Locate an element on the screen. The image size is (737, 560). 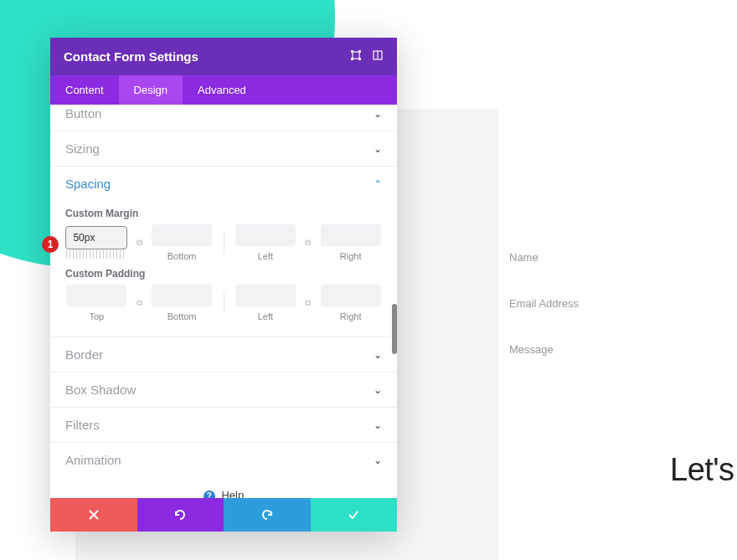
padding-top-label: Top is located at coordinates (97, 316).